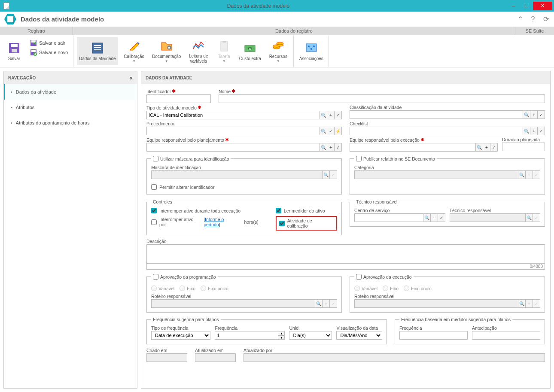 The height and width of the screenshot is (392, 554). I want to click on tipo-atividade-input, so click(233, 115).